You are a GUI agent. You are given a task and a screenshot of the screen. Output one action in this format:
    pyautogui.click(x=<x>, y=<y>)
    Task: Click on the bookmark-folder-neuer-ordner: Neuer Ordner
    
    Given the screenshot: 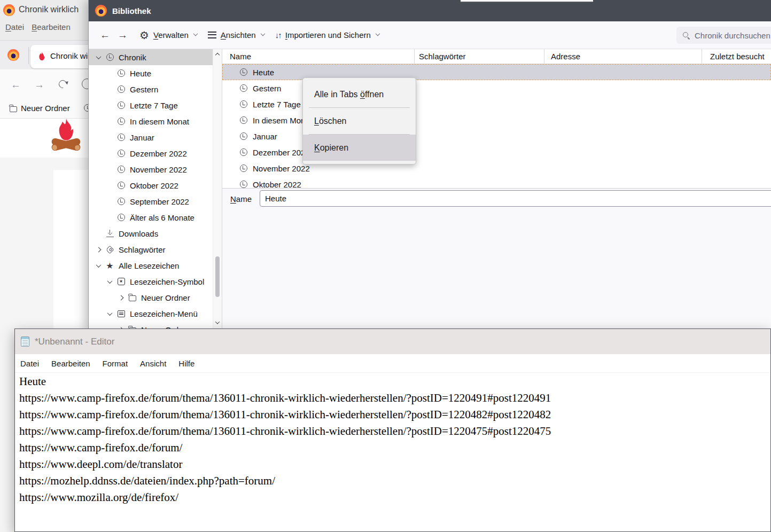 What is the action you would take?
    pyautogui.click(x=45, y=108)
    